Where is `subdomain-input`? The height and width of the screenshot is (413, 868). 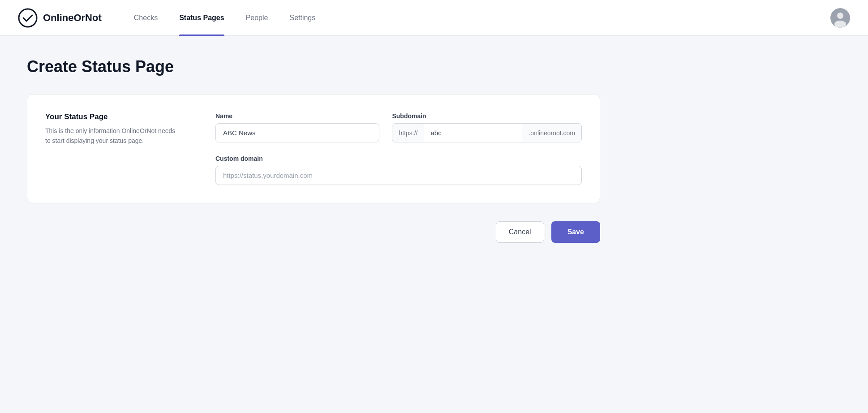
subdomain-input is located at coordinates (473, 133).